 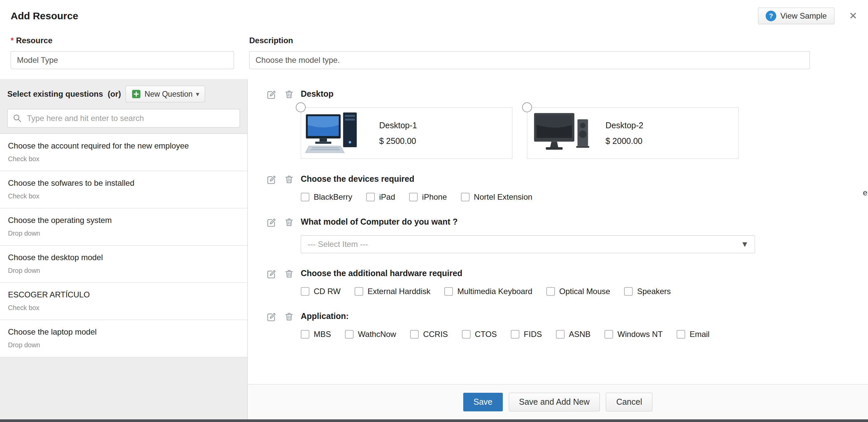 What do you see at coordinates (407, 133) in the screenshot?
I see `radio-card-desktop-1: Desktop-1 $ 2500.00` at bounding box center [407, 133].